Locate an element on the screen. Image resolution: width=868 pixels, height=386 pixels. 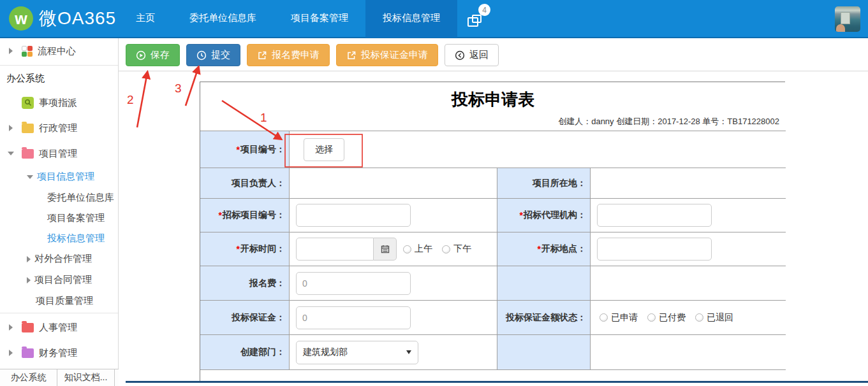
logo-link: w 微OA365 is located at coordinates (59, 18).